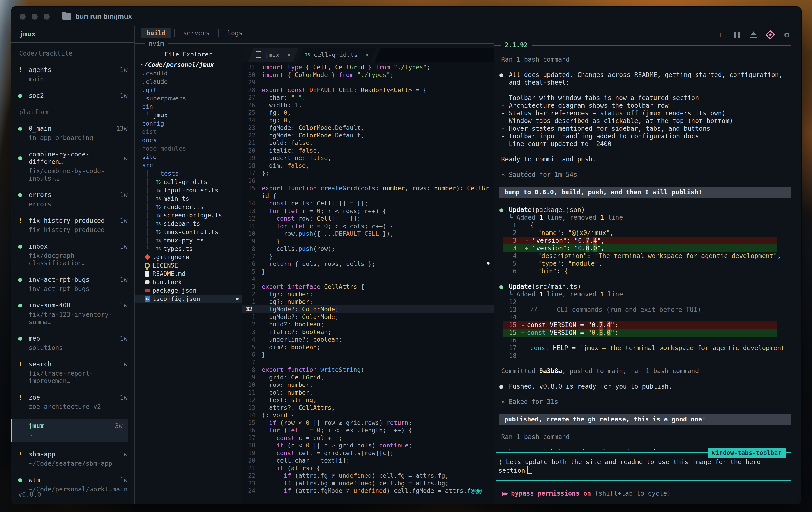 Image resolution: width=812 pixels, height=512 pixels. I want to click on code-line: 29, so click(368, 82).